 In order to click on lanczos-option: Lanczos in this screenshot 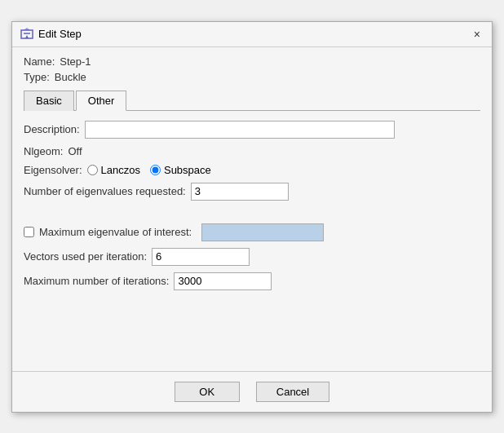, I will do `click(114, 170)`.